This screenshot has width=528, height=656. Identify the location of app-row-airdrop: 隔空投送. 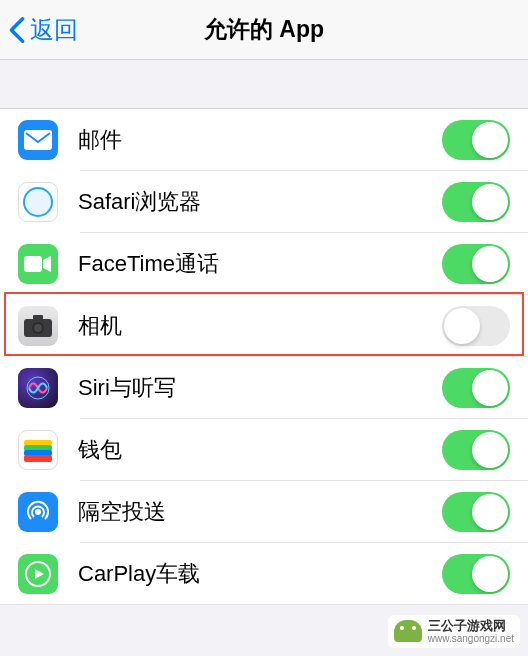
(264, 512).